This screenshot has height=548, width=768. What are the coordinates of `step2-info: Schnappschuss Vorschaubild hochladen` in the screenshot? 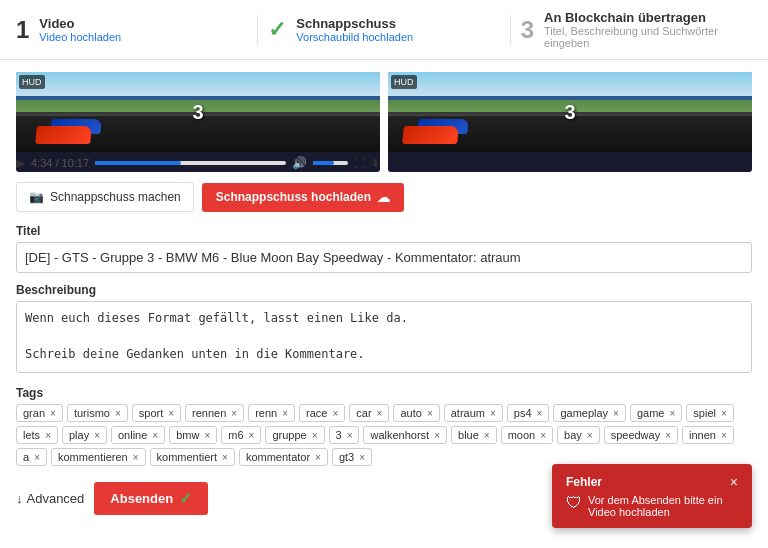 It's located at (354, 30).